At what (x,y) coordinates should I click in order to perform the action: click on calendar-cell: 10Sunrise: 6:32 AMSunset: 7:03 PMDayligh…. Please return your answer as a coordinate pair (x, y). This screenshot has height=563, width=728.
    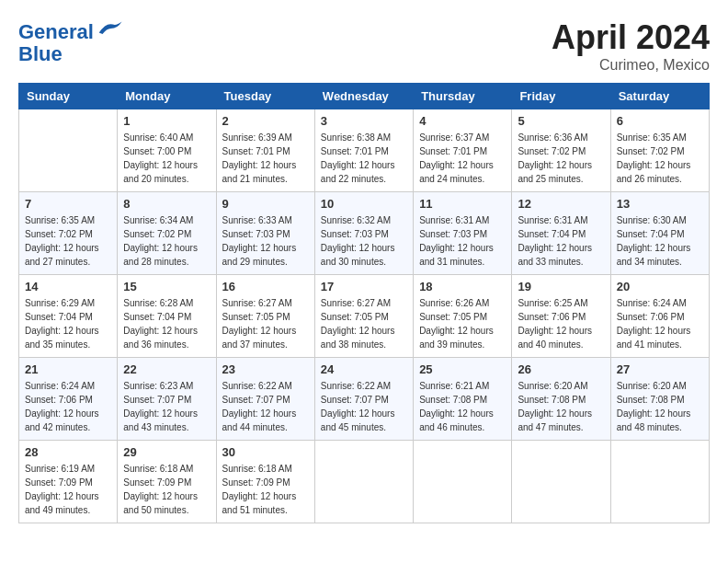
    Looking at the image, I should click on (364, 234).